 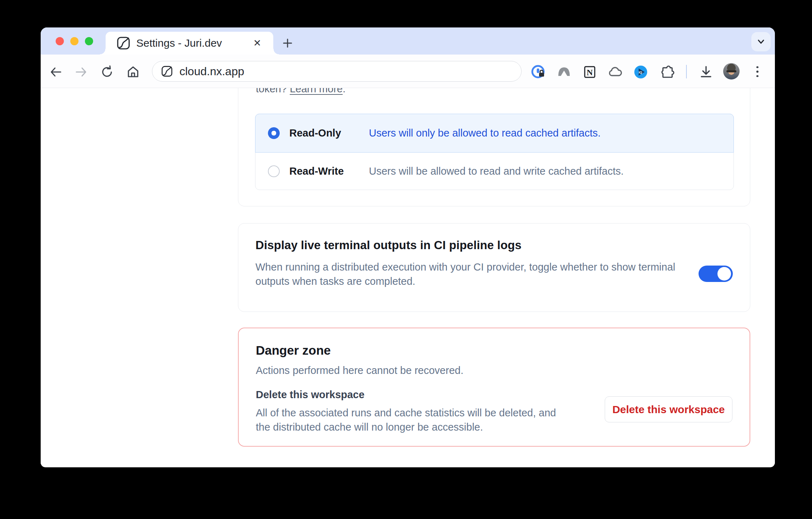 What do you see at coordinates (667, 72) in the screenshot?
I see `extensions-puzzle-icon` at bounding box center [667, 72].